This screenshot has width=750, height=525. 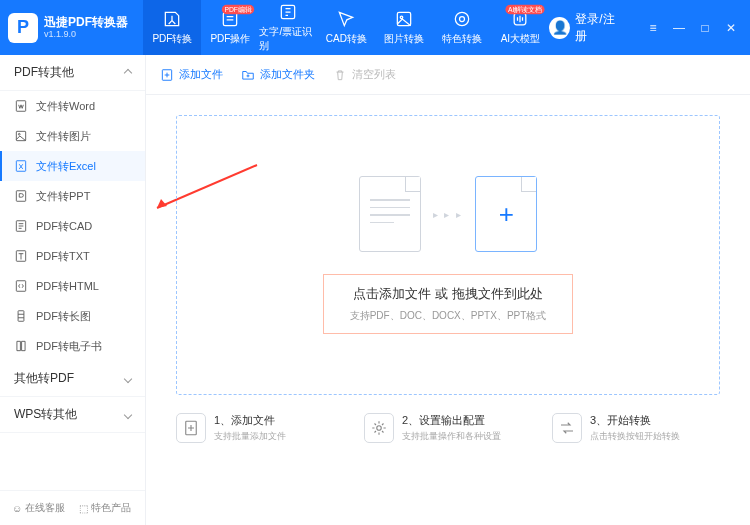 I want to click on step-3: 3、开始转换点击转换按钮开始转换, so click(x=636, y=428).